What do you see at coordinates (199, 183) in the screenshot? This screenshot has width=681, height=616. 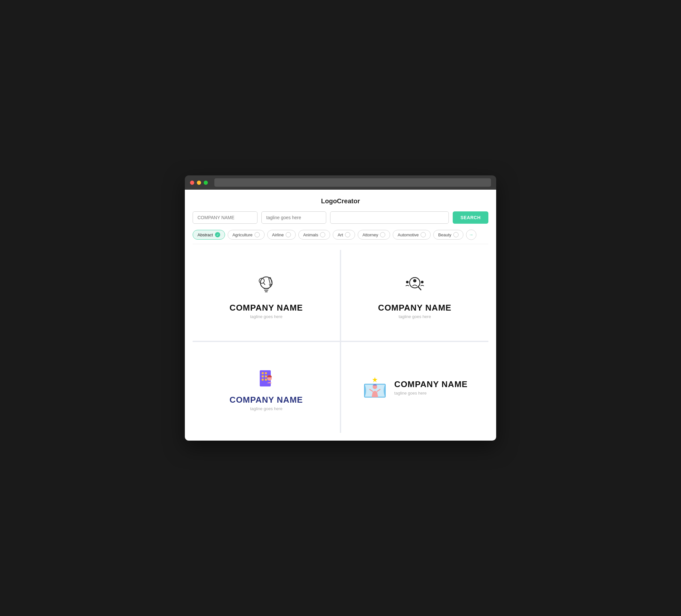 I see `minimize-button` at bounding box center [199, 183].